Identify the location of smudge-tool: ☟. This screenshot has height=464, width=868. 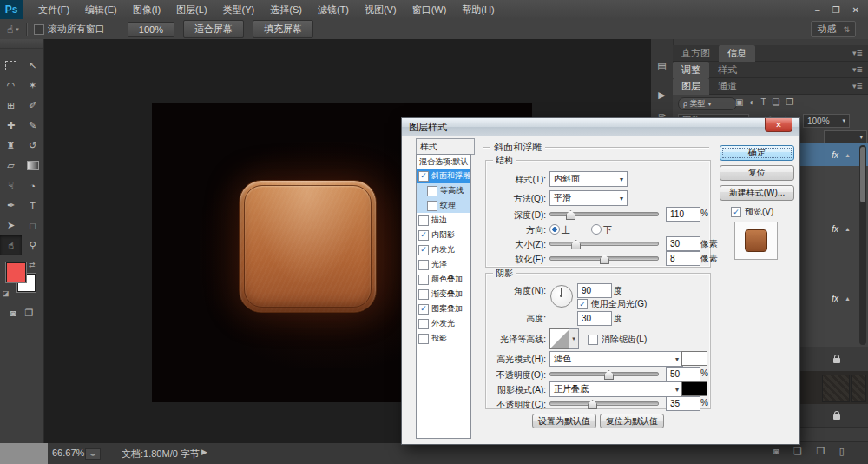
(10, 186).